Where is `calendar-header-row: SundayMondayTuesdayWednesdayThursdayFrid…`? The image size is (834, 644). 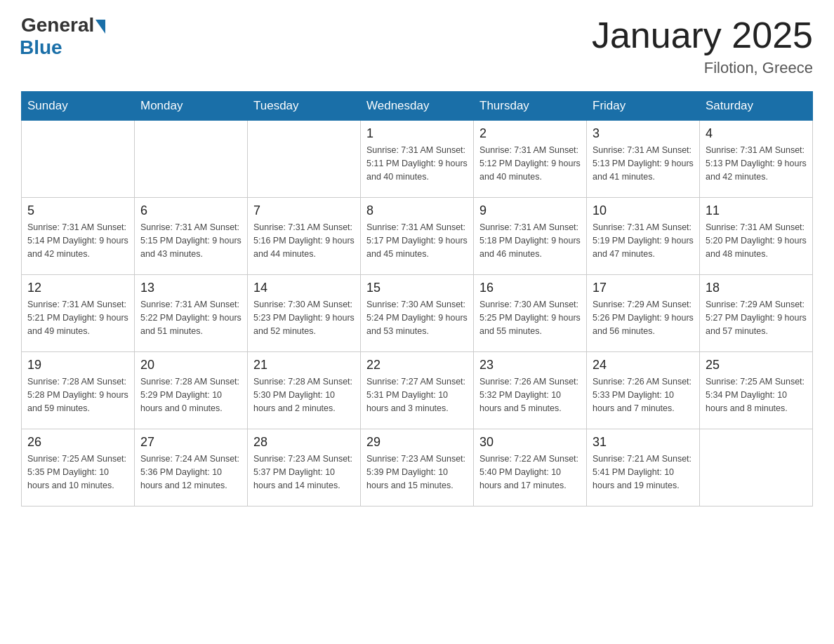 calendar-header-row: SundayMondayTuesdayWednesdayThursdayFrid… is located at coordinates (417, 107).